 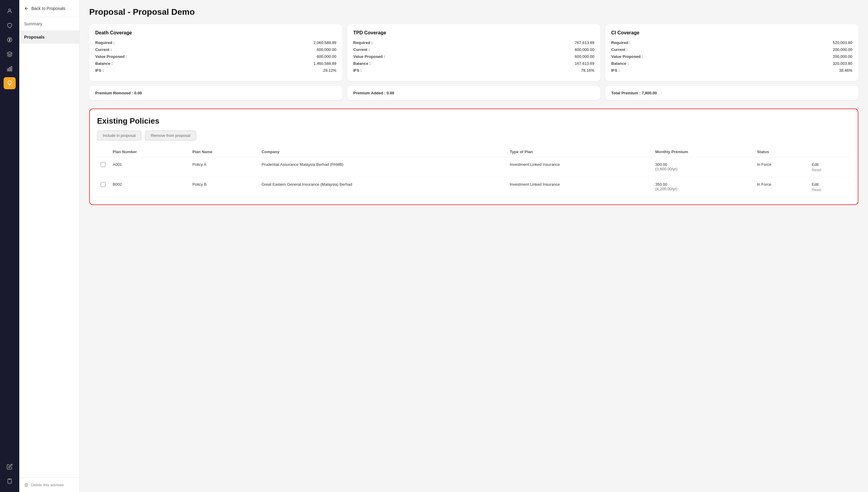 What do you see at coordinates (474, 43) in the screenshot?
I see `tpd-required-row: Required : 767,613.69` at bounding box center [474, 43].